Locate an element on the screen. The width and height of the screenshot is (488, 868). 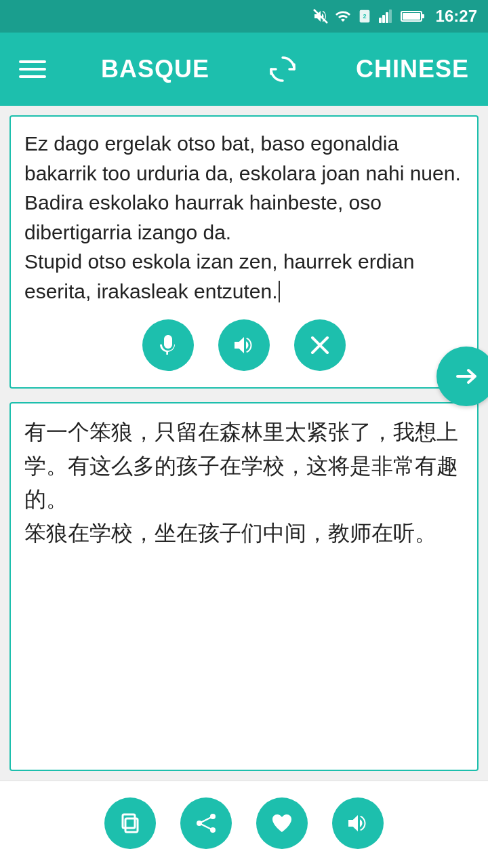
target-text: 有一个笨狼，只留在森林里太紧张了，我想上学。有这么多的孩子在学校，这将是非常有趣… is located at coordinates (244, 483).